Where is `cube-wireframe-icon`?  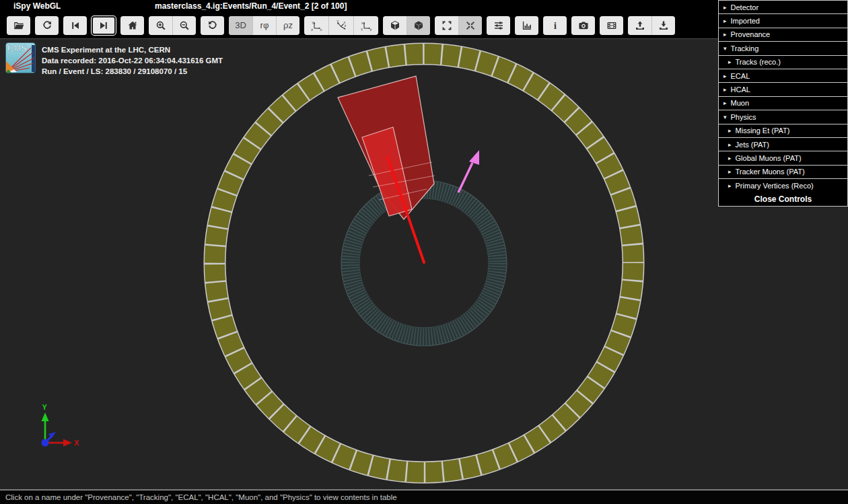
cube-wireframe-icon is located at coordinates (395, 26).